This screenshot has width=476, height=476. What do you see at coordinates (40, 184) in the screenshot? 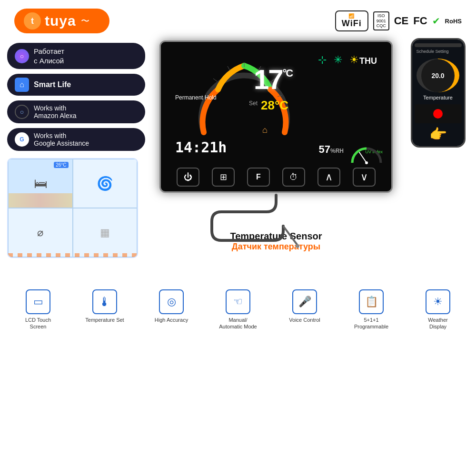
I see `floor-cell-person: 🛏 26°C` at bounding box center [40, 184].